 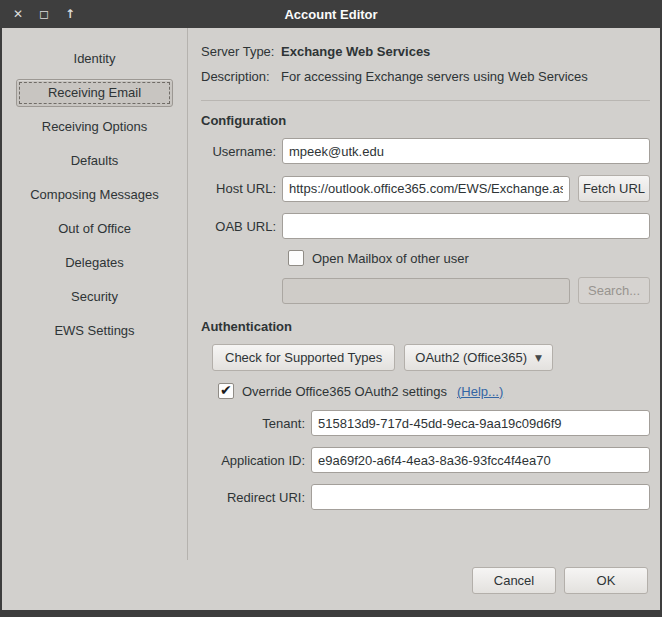 I want to click on dialog-footer: Cancel OK, so click(x=331, y=585).